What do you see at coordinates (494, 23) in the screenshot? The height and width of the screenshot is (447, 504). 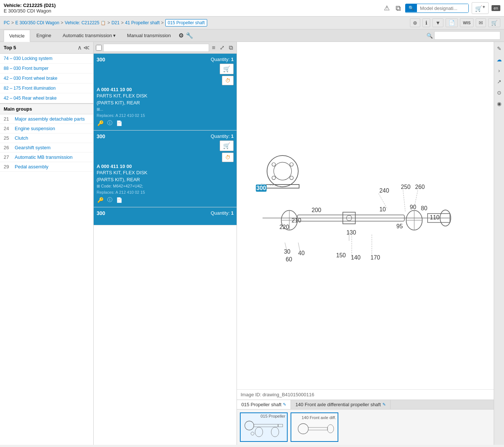 I see `basket-btn: 🛒` at bounding box center [494, 23].